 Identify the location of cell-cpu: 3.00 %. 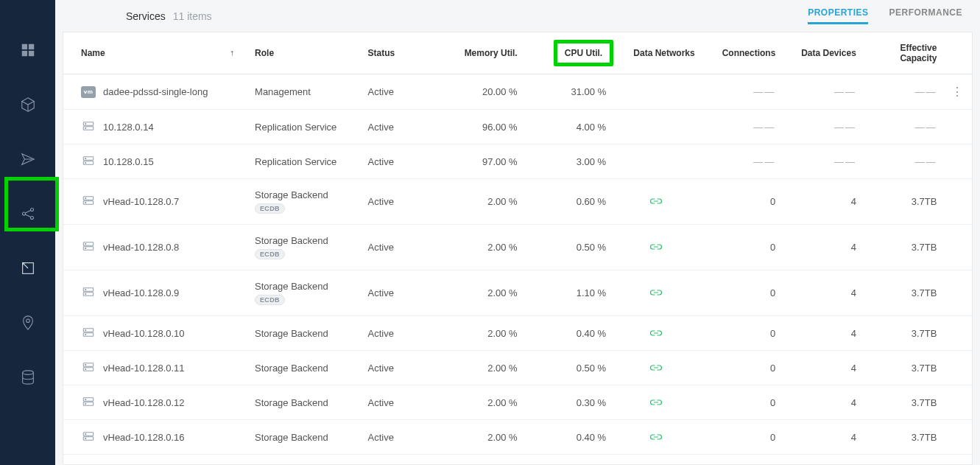
(568, 162).